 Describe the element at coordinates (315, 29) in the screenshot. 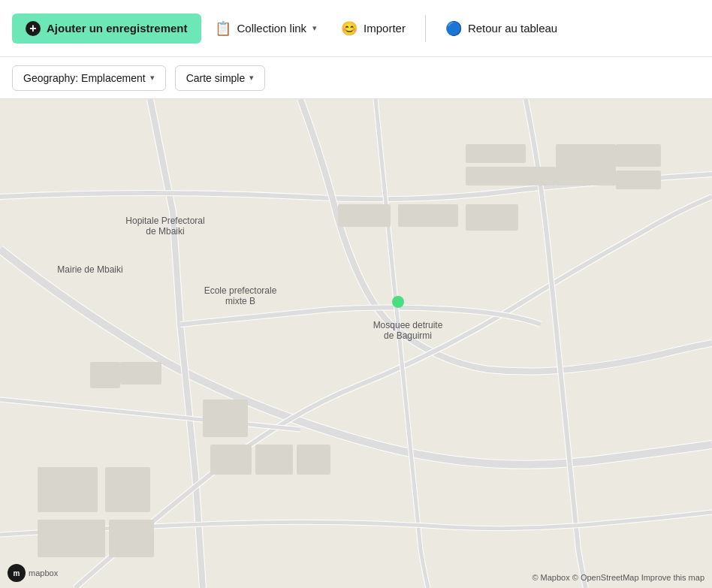

I see `chevron-down-icon: ▾` at that location.